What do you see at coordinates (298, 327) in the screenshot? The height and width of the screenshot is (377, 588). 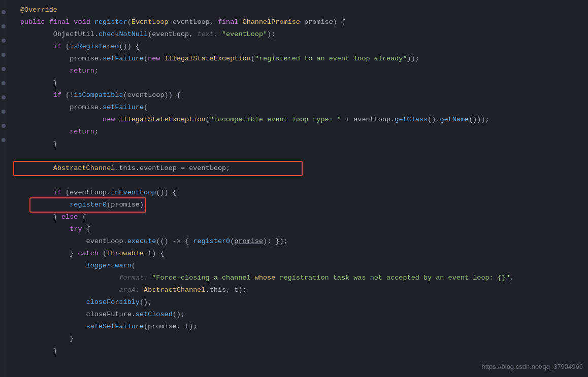 I see `code-line-27: safeSetFailure(promise, t);` at bounding box center [298, 327].